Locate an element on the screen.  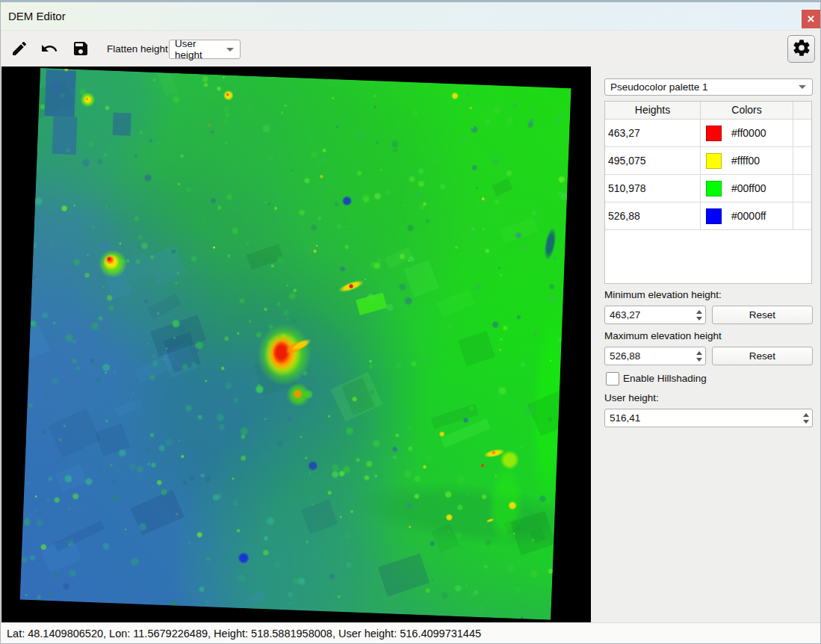
height-cell: 526,88 is located at coordinates (653, 216).